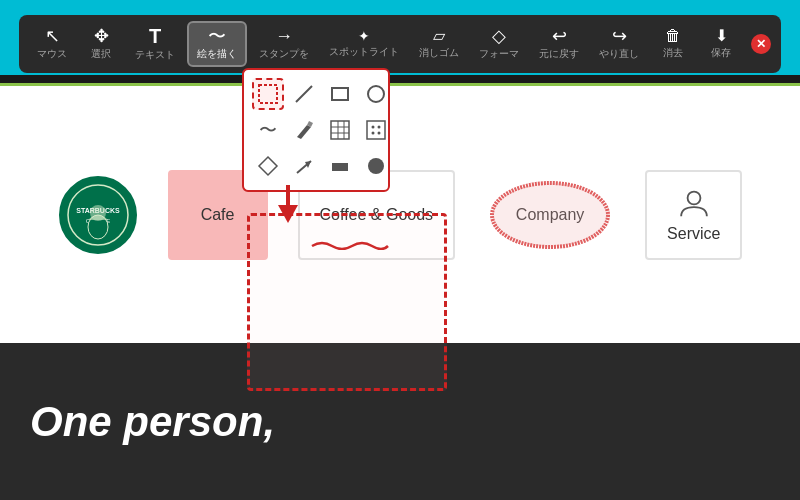 The width and height of the screenshot is (800, 500). What do you see at coordinates (559, 44) in the screenshot?
I see `toolbar-undo: ↩ 元に戻す` at bounding box center [559, 44].